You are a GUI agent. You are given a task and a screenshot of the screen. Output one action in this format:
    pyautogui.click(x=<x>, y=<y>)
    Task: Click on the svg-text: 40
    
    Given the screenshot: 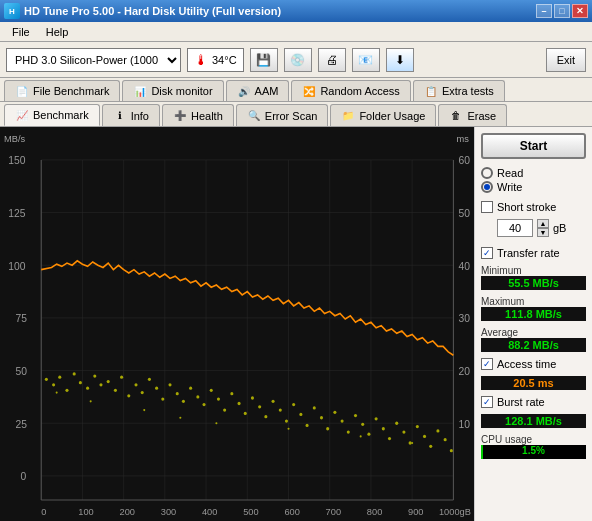 What is the action you would take?
    pyautogui.click(x=465, y=265)
    